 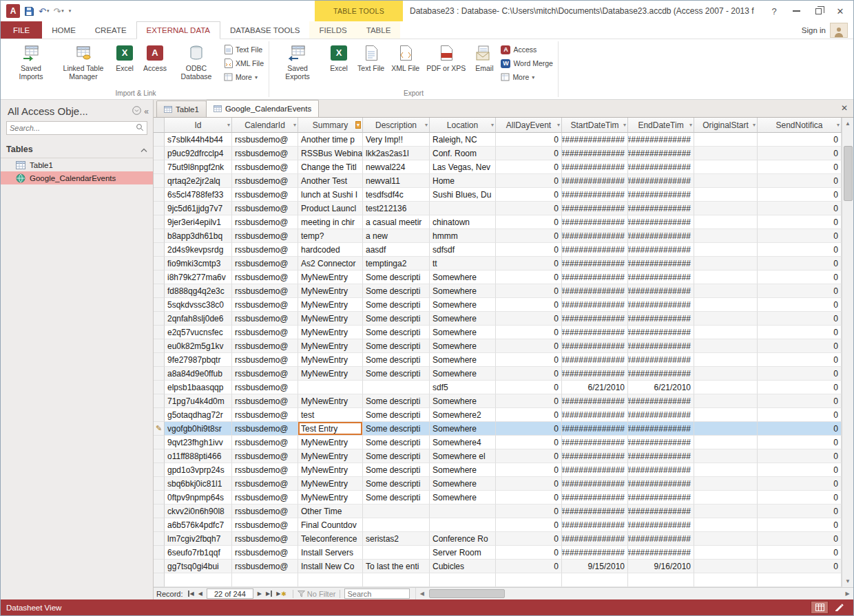 I want to click on next-record-button: ▶, so click(x=260, y=593).